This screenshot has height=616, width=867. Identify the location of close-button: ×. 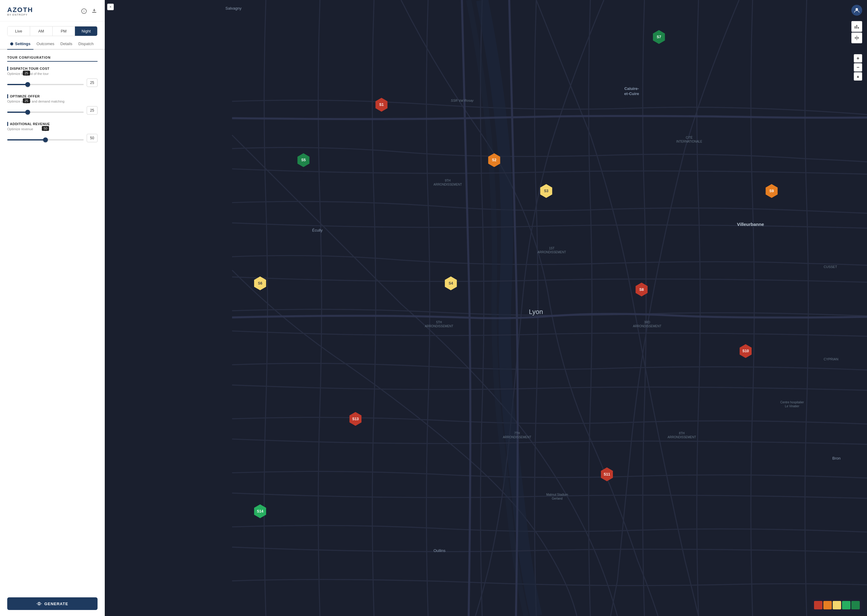
(110, 7).